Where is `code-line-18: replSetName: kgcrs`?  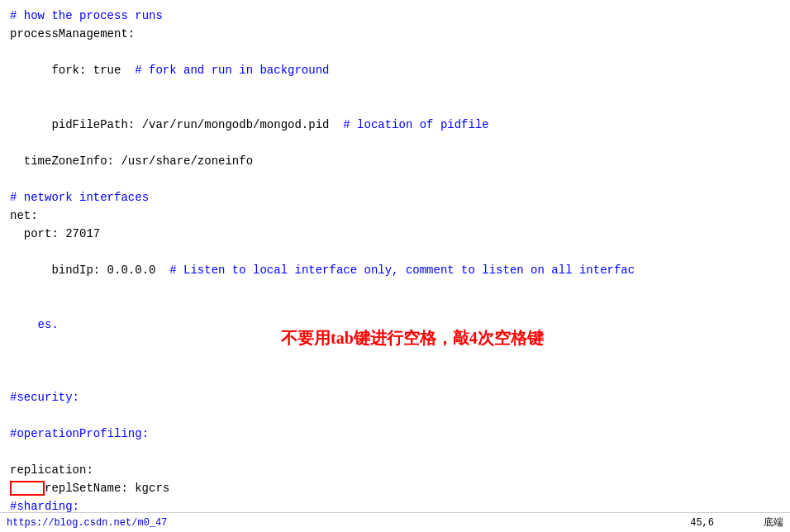
code-line-18: replSetName: kgcrs is located at coordinates (395, 488).